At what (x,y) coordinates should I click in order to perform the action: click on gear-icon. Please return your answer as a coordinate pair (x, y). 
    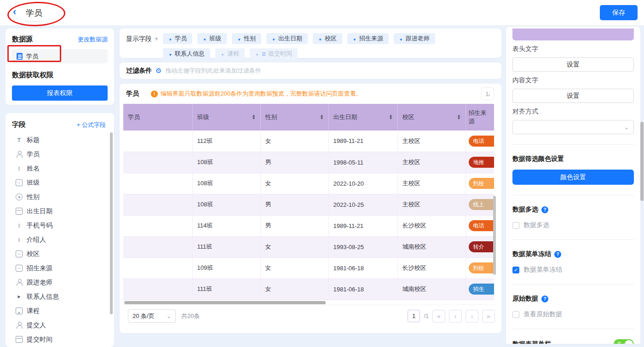
    Looking at the image, I should click on (158, 71).